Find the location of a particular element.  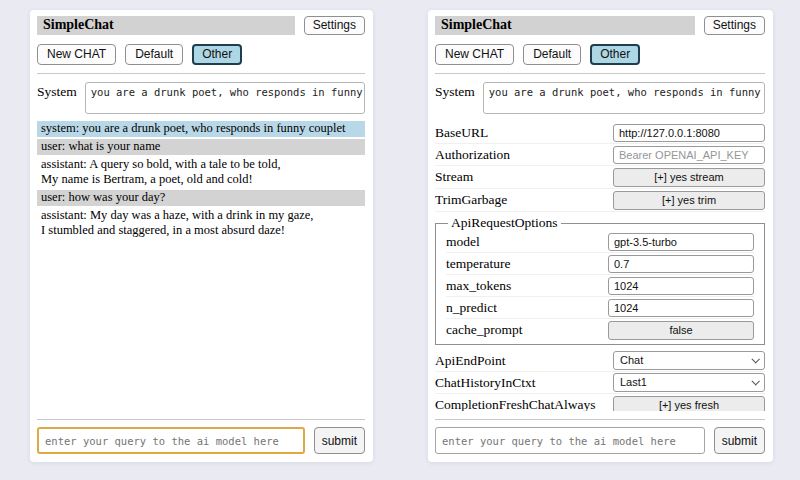

trimgarbage-label: TrimGarbage is located at coordinates (471, 200).